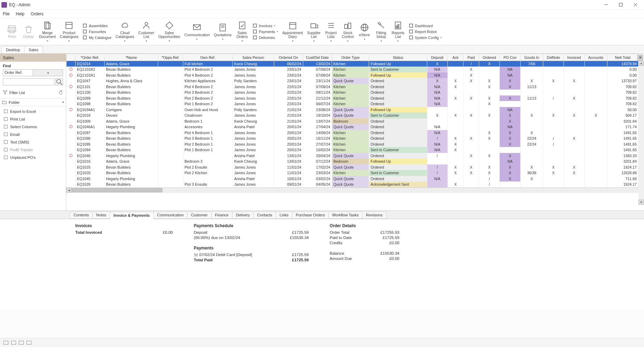 This screenshot has width=644, height=347. What do you see at coordinates (33, 102) in the screenshot?
I see `folder-dropdown: Folder ▾` at bounding box center [33, 102].